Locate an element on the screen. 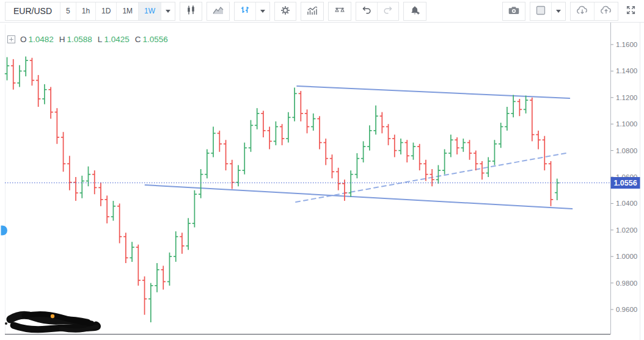 The height and width of the screenshot is (340, 644). ohlc-legend: O1.0482 H1.0588 L1.0425 C1.0556 is located at coordinates (90, 39).